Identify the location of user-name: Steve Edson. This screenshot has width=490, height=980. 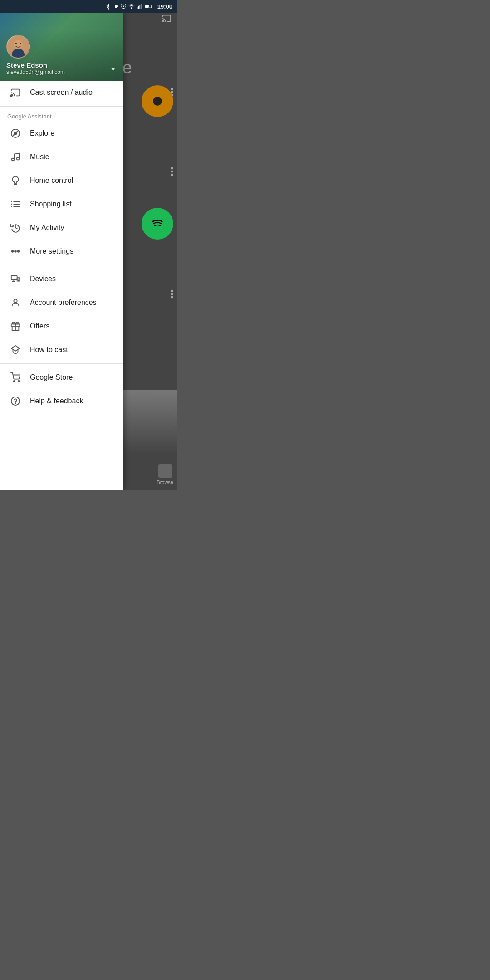
(61, 65).